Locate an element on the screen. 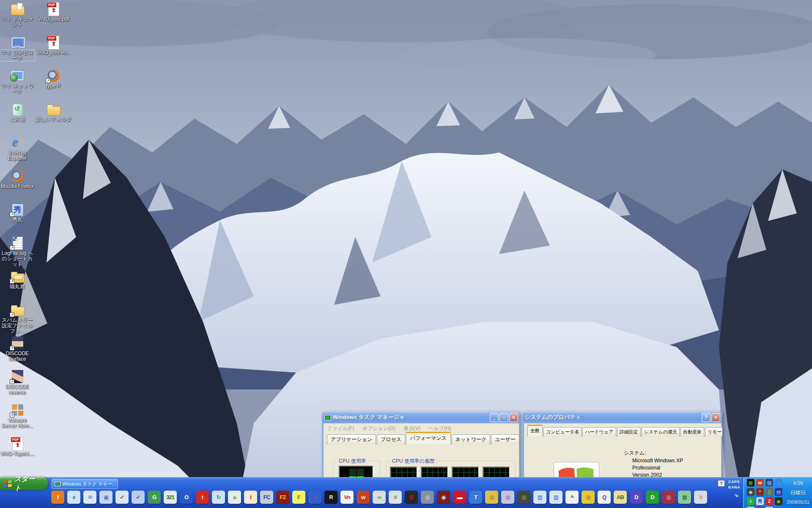 The height and width of the screenshot is (508, 812). tab-processes: プロセス is located at coordinates (391, 439).